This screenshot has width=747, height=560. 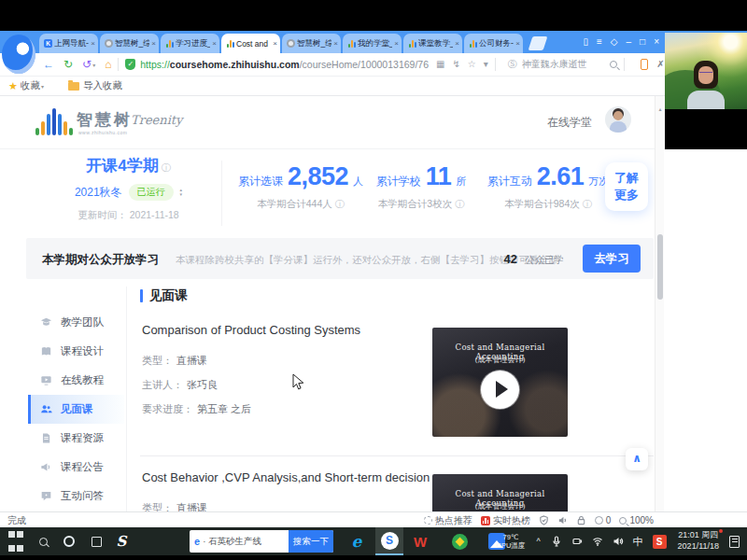 I want to click on hot-recommend-button: 热点推荐, so click(x=448, y=521).